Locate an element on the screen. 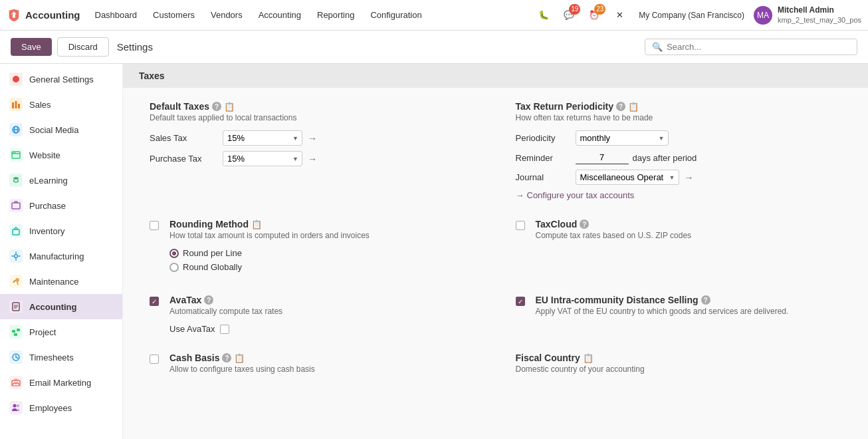  sidebar-label-accounting: Accounting is located at coordinates (53, 307).